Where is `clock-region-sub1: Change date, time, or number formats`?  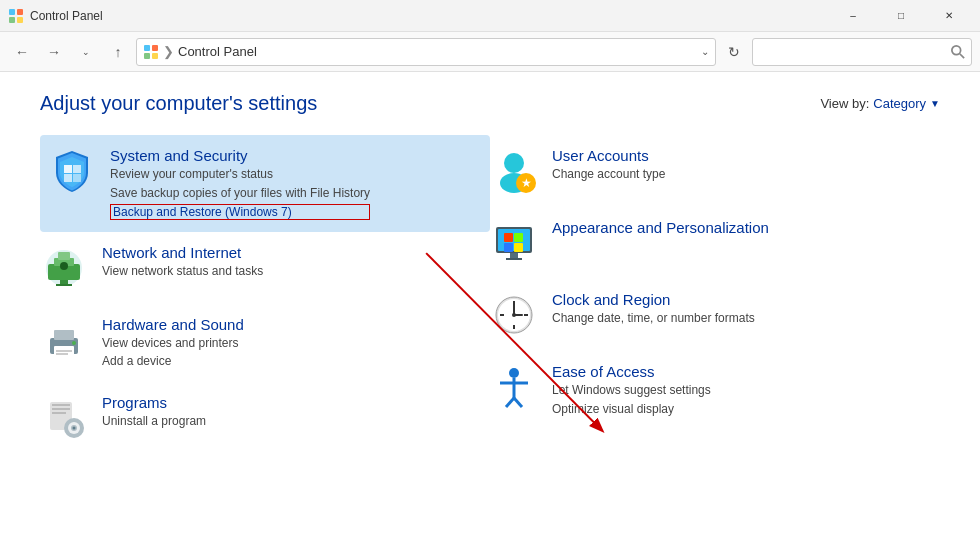 clock-region-sub1: Change date, time, or number formats is located at coordinates (654, 318).